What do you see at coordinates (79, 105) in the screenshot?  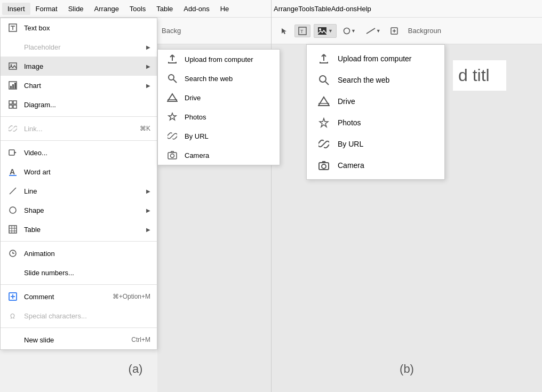 I see `menu-item-diagram: Diagram...` at bounding box center [79, 105].